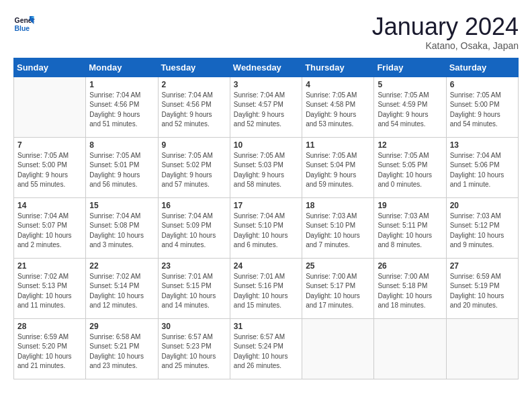  What do you see at coordinates (194, 171) in the screenshot?
I see `day-info: Sunrise: 7:05 AM Sunset: 5:02 PM Dayligh…` at bounding box center [194, 171].